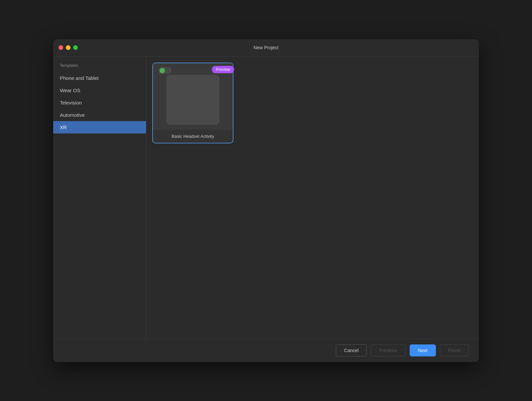 The height and width of the screenshot is (401, 532). I want to click on traffic-lights, so click(68, 48).